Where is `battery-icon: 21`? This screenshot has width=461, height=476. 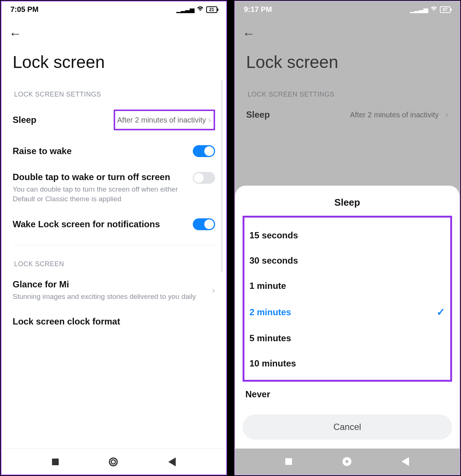
battery-icon: 21 is located at coordinates (212, 10).